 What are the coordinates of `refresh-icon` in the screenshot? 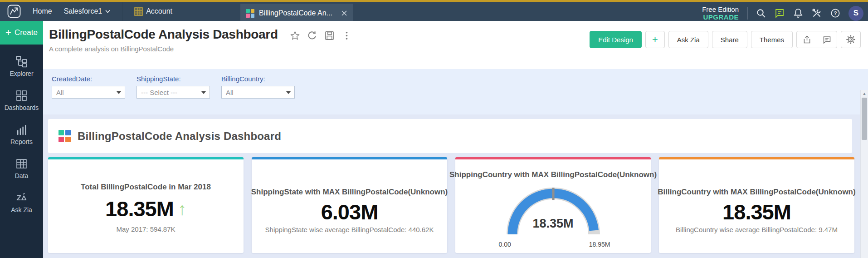 It's located at (312, 35).